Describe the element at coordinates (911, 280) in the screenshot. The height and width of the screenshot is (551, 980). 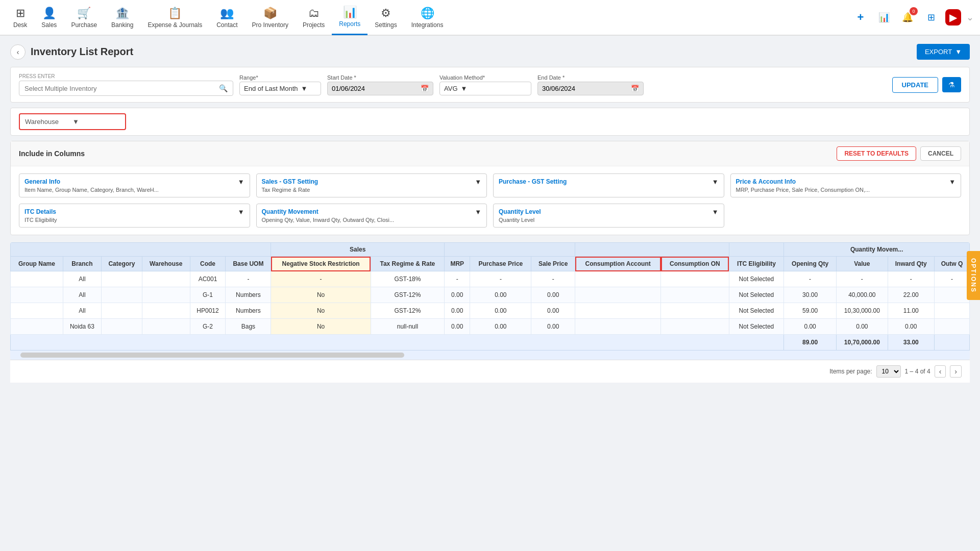
I see `cell-inward-qty: -` at that location.